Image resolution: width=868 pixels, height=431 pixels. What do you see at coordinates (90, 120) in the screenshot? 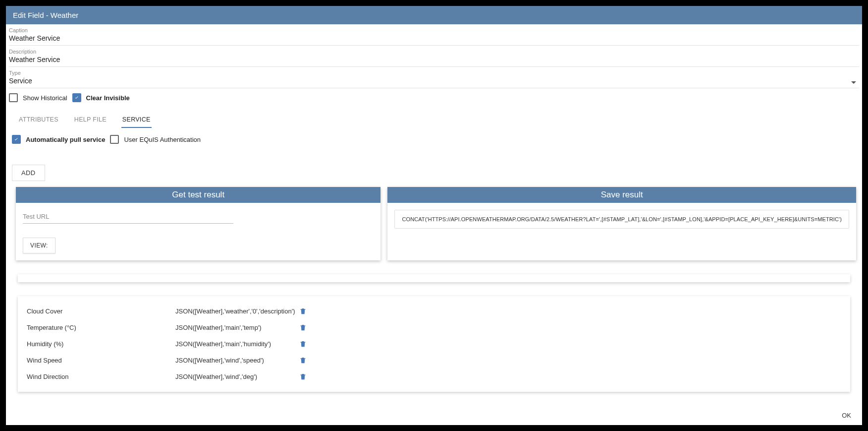
I see `tab-help-file: HELP FILE` at bounding box center [90, 120].